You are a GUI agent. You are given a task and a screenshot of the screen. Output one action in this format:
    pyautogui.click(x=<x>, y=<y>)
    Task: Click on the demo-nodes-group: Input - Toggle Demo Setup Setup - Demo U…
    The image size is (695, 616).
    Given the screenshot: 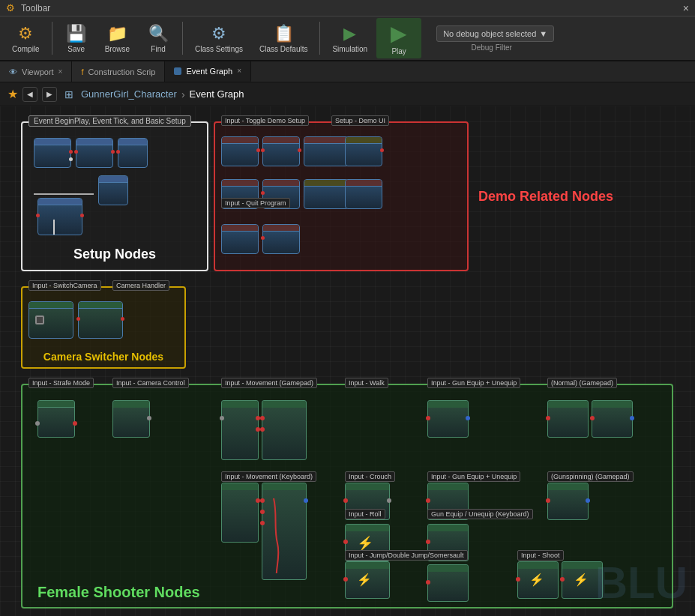 What is the action you would take?
    pyautogui.click(x=341, y=196)
    